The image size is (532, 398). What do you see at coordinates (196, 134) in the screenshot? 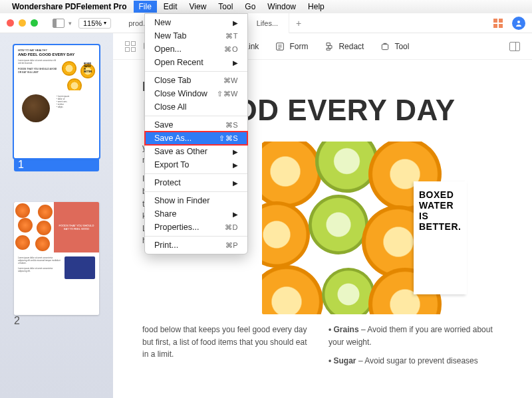
I see `file-menu-dropdown: New▶New Tab⌘TOpen...⌘OOpen Recent▶Close …` at bounding box center [196, 134].